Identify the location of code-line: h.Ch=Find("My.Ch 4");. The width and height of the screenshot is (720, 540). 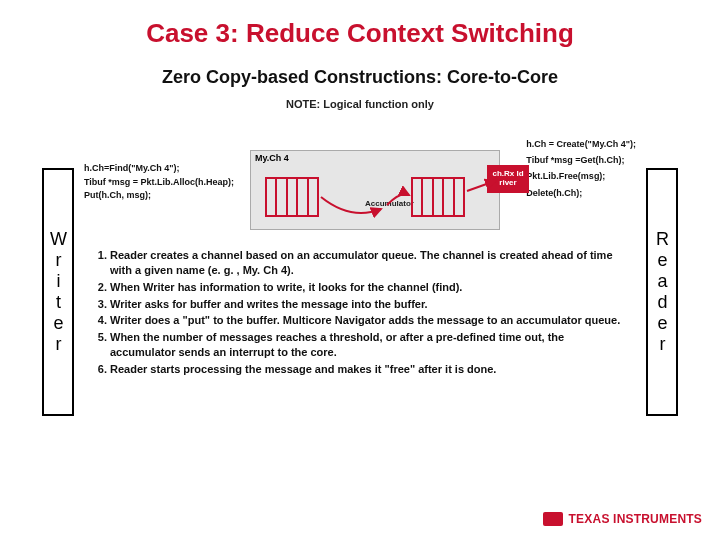
(159, 169).